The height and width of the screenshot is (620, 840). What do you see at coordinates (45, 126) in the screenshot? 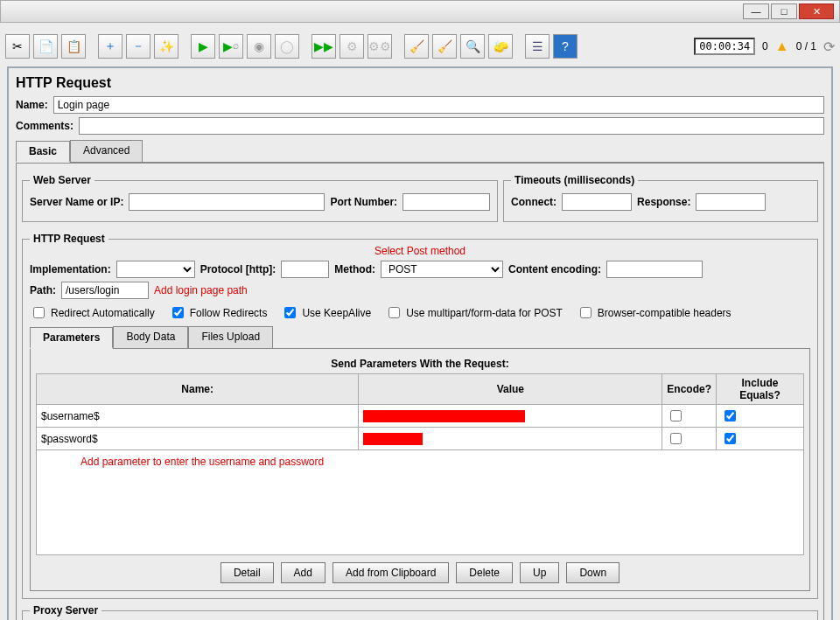
I see `comments-label: Comments:` at bounding box center [45, 126].